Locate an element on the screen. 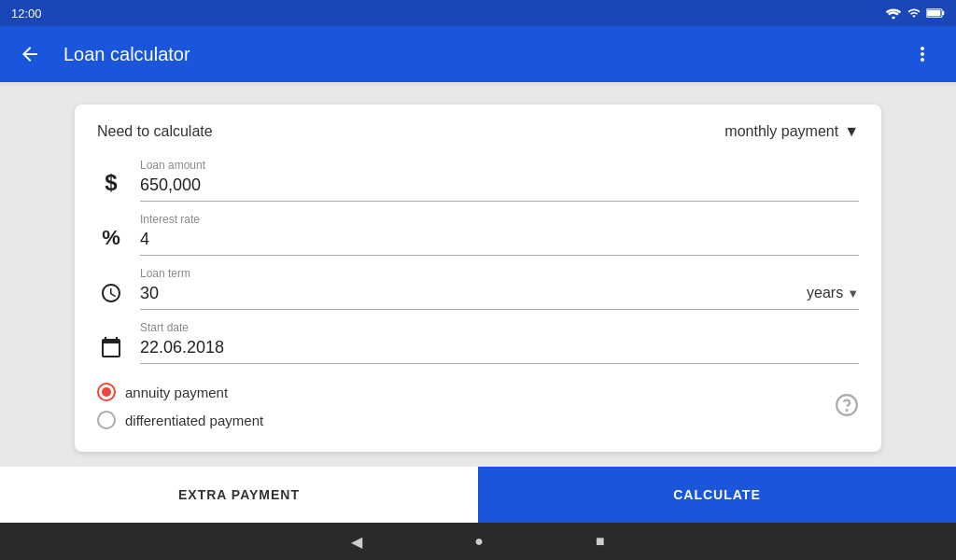  loan-amount-input is located at coordinates (499, 185).